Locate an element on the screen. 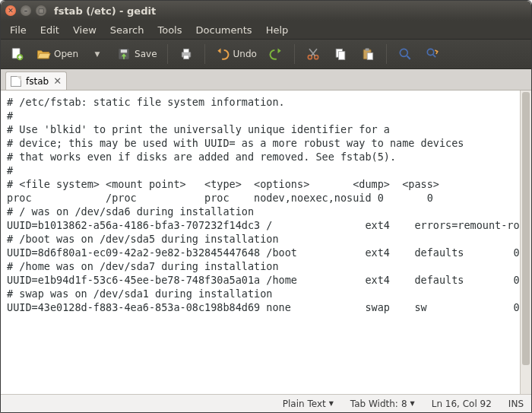  find-button is located at coordinates (405, 54).